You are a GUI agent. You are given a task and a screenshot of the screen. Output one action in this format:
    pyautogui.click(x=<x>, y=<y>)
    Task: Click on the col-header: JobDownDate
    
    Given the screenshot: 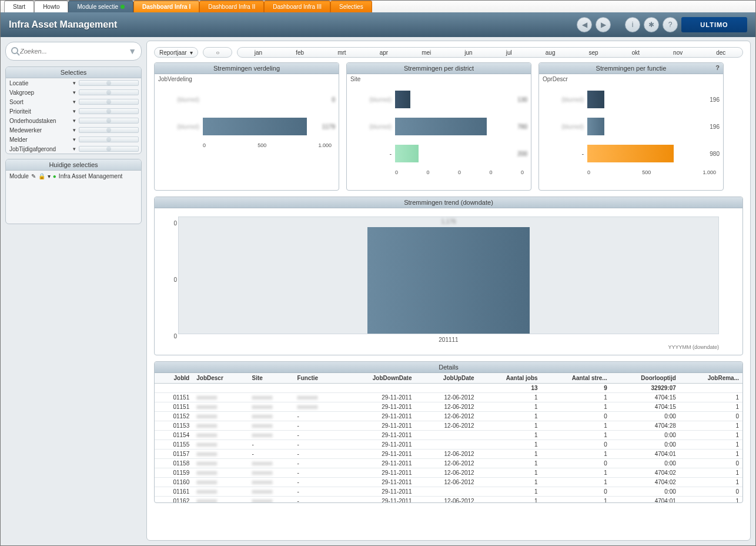 What is the action you would take?
    pyautogui.click(x=377, y=378)
    